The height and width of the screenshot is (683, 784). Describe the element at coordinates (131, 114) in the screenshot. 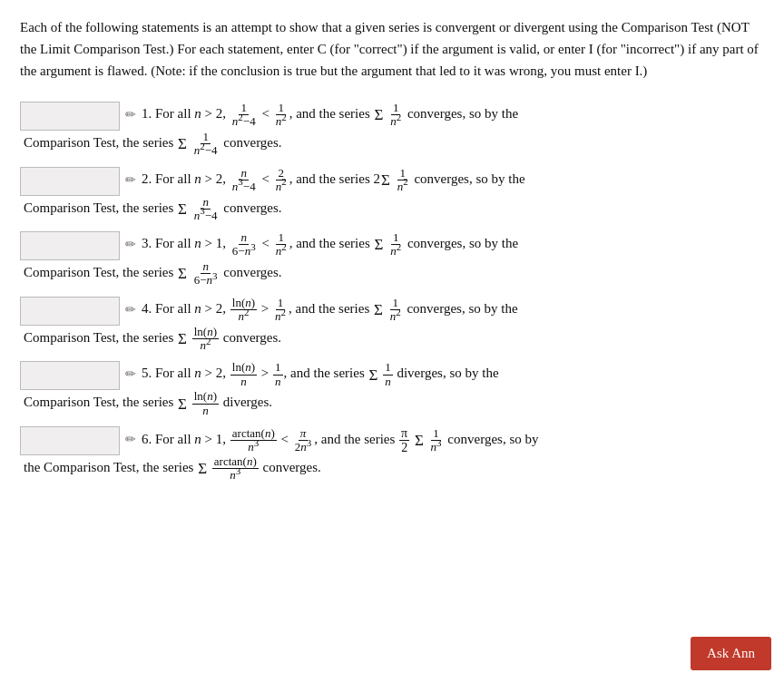

I see `pencil-icon-1: ✏` at that location.